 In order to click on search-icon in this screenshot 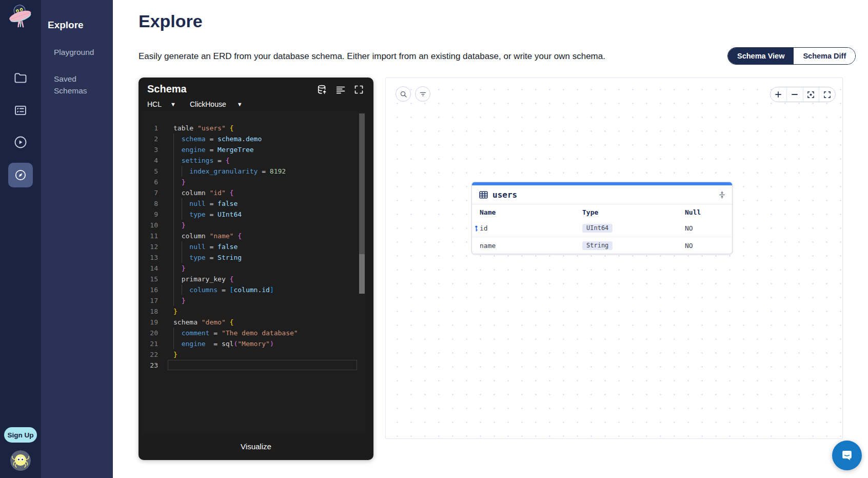, I will do `click(403, 94)`.